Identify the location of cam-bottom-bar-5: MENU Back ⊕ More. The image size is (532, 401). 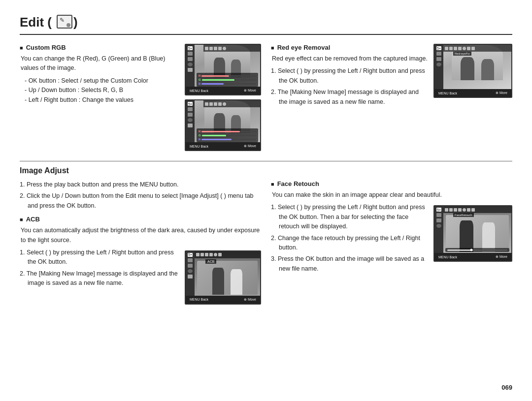
(473, 257).